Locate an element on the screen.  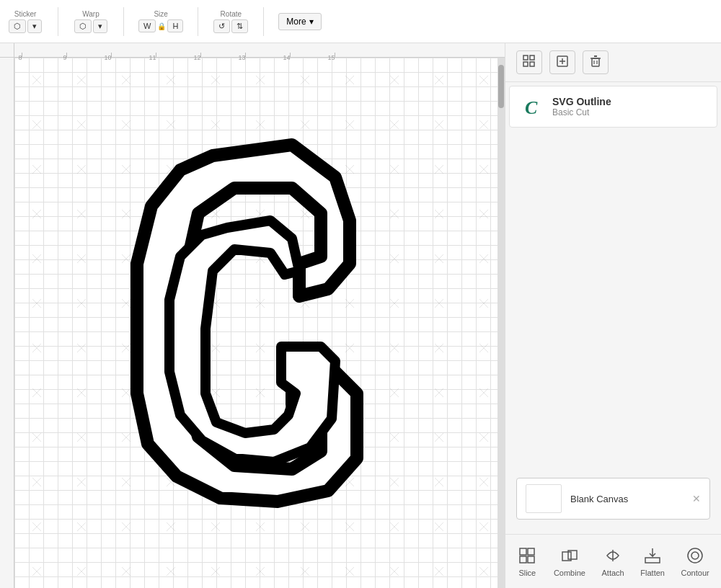
scrollbar-thumb is located at coordinates (501, 86).